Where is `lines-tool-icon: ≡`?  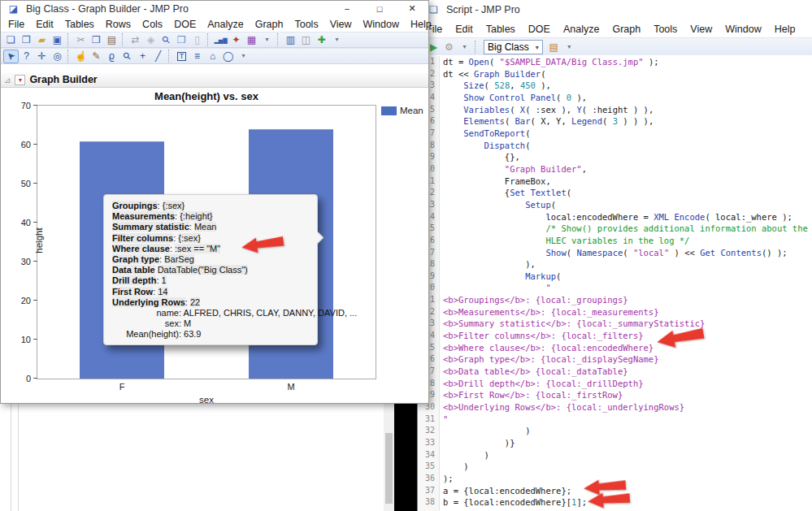
lines-tool-icon: ≡ is located at coordinates (197, 57).